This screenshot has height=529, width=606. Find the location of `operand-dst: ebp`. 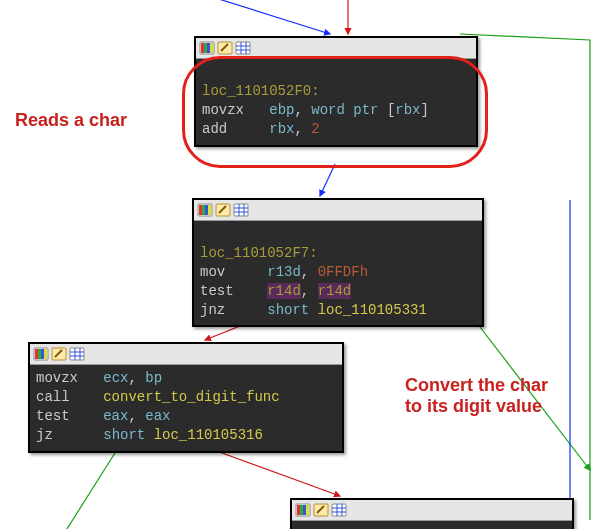

operand-dst: ebp is located at coordinates (282, 110).